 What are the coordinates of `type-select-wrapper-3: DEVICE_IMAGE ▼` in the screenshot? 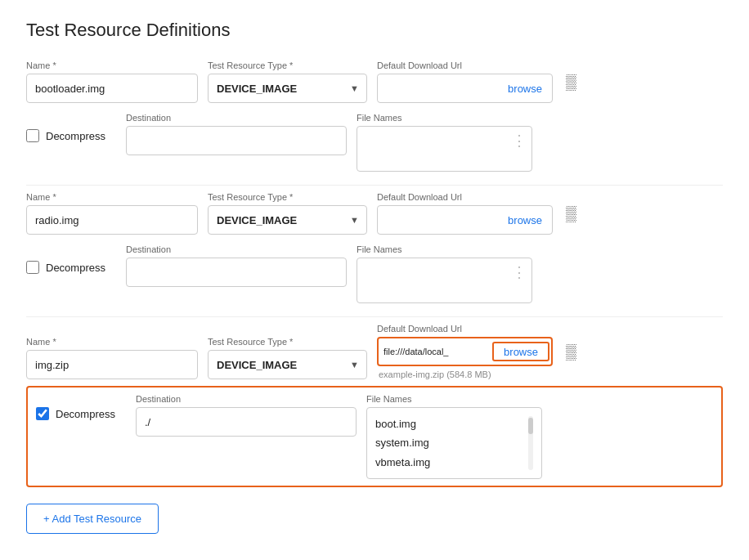 It's located at (288, 365).